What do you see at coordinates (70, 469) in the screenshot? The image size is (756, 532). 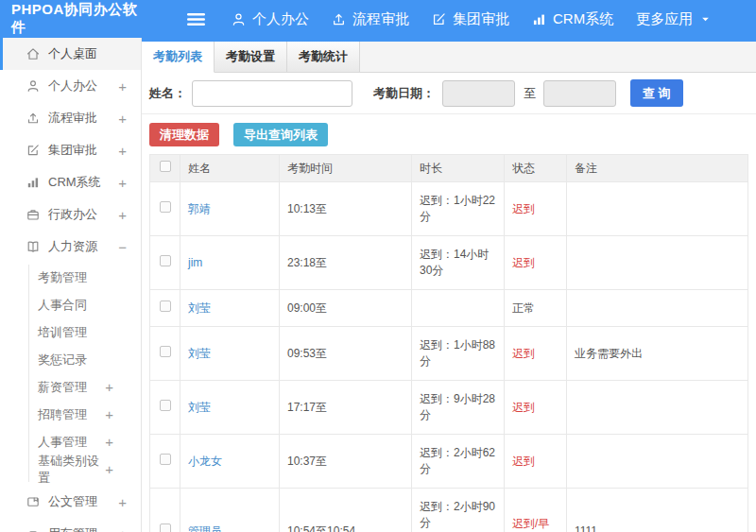 I see `sidebar-subitem: 基础类别设置+` at bounding box center [70, 469].